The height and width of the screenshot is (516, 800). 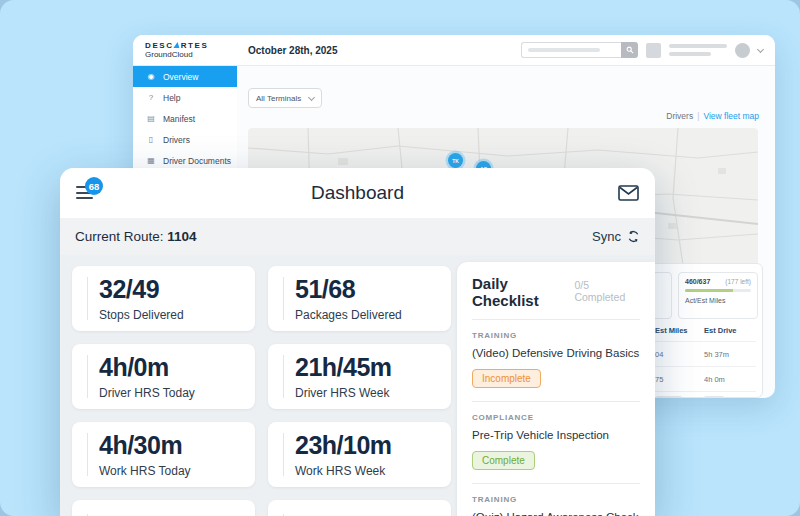 I want to click on miles-remaining: (177 left), so click(x=738, y=282).